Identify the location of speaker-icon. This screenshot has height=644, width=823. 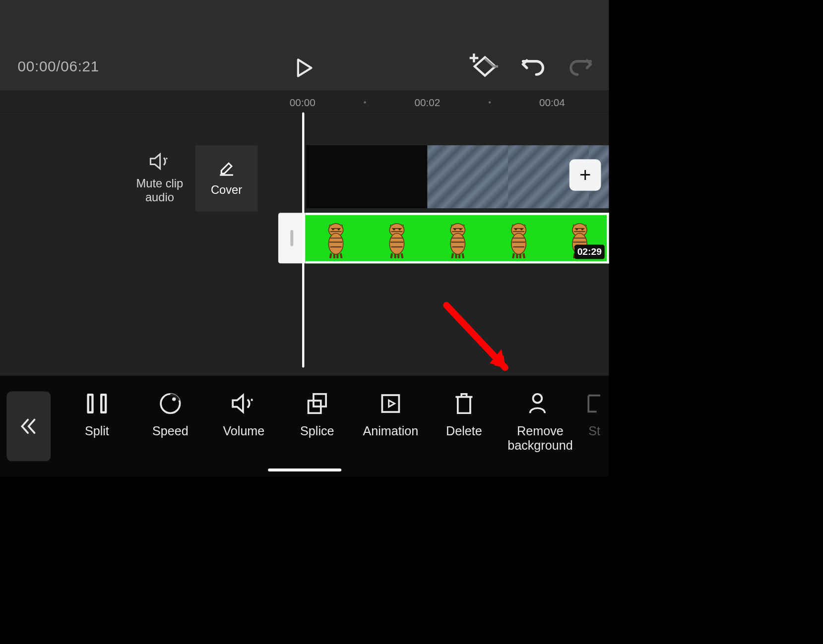
(160, 162).